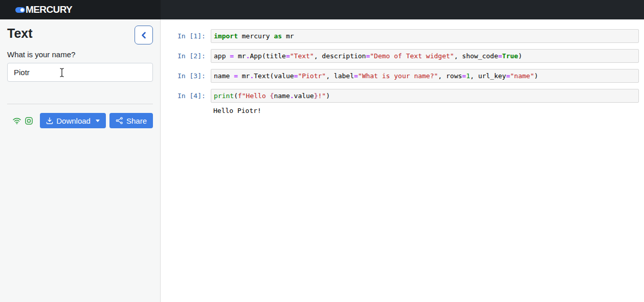 This screenshot has height=302, width=644. I want to click on cell-code: app = mr.App(title="Text", description="…, so click(425, 56).